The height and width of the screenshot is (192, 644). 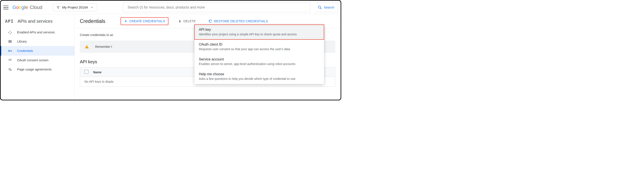 What do you see at coordinates (38, 51) in the screenshot?
I see `sidebar-item-credentials: Credentials` at bounding box center [38, 51].